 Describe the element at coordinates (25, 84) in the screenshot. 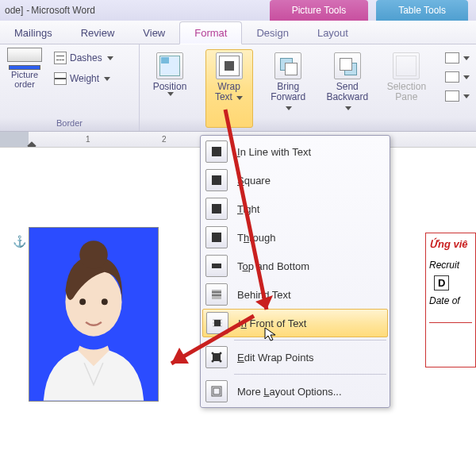

I see `picture-border-label-2: order` at that location.